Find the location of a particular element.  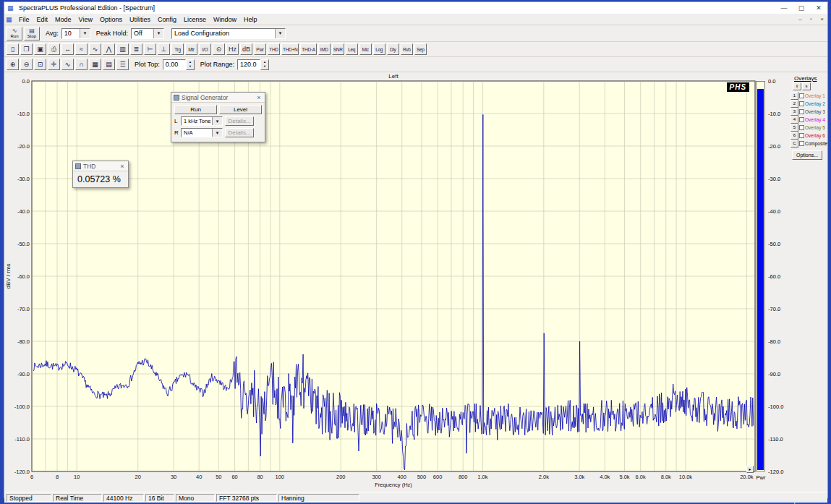

overlay-select-button-5: 5 is located at coordinates (794, 127).